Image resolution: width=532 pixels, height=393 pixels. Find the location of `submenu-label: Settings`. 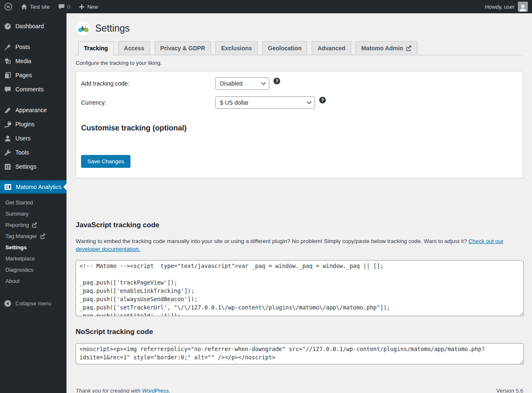

submenu-label: Settings is located at coordinates (16, 248).